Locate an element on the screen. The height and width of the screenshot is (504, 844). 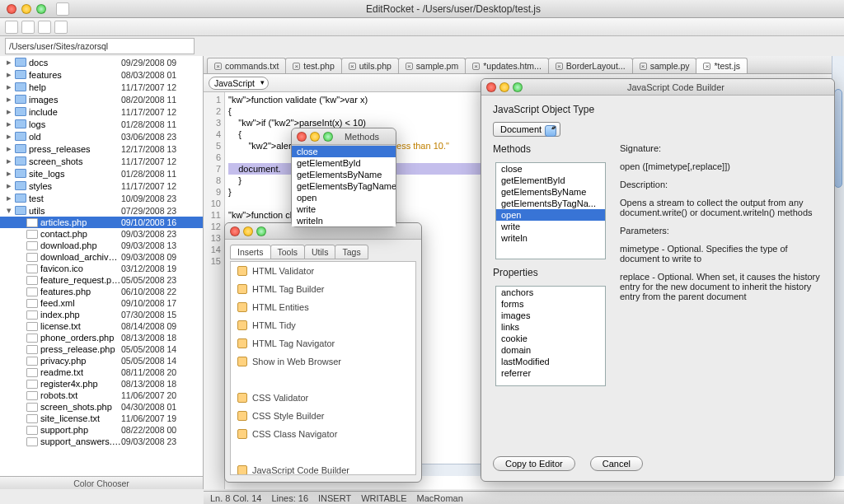
file-row: register4x.php08/13/2008 18 is located at coordinates (101, 384).